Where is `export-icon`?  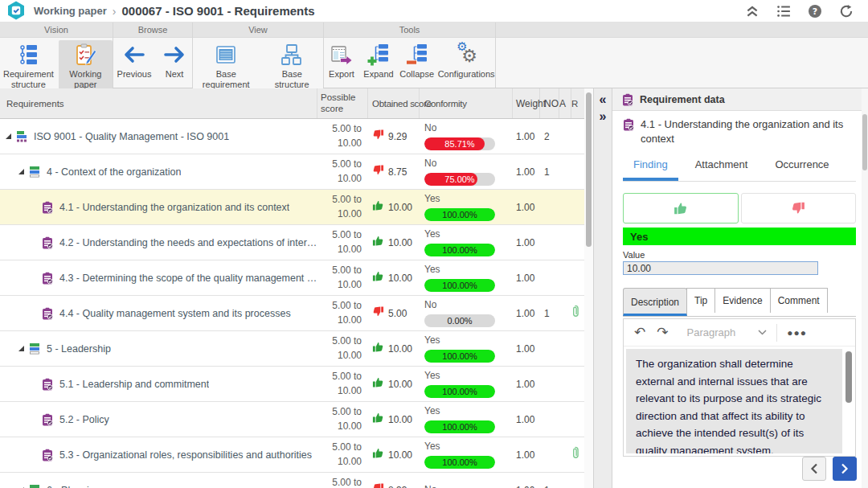
export-icon is located at coordinates (342, 55).